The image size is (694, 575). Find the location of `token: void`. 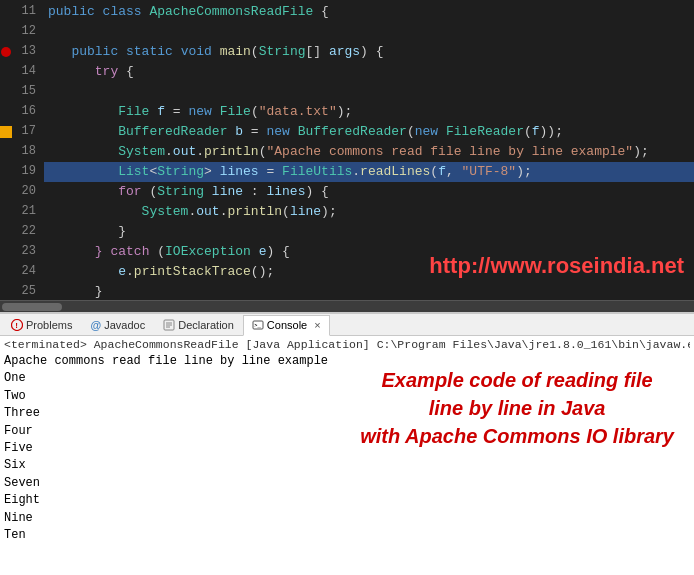

token: void is located at coordinates (200, 52).